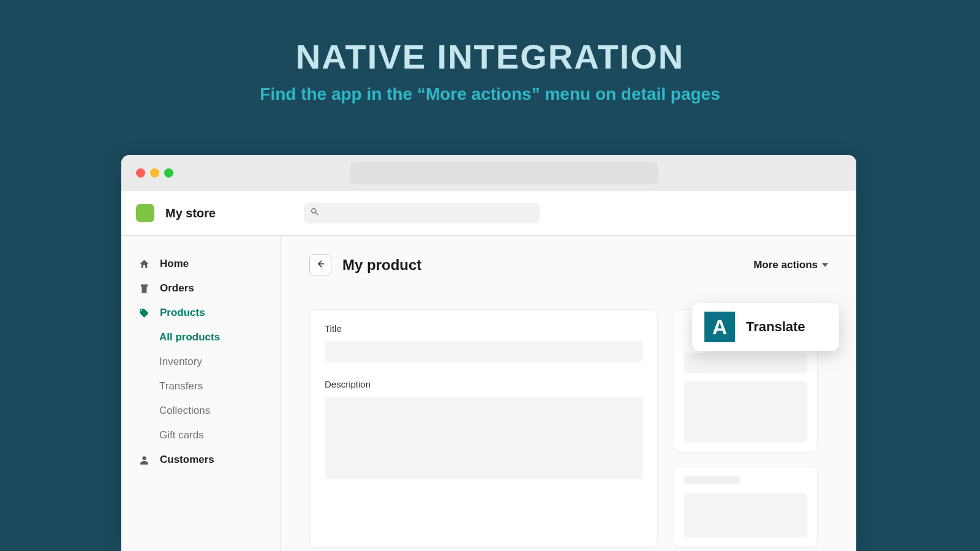 This screenshot has width=980, height=551. What do you see at coordinates (720, 327) in the screenshot?
I see `app-icon-letter: A` at bounding box center [720, 327].